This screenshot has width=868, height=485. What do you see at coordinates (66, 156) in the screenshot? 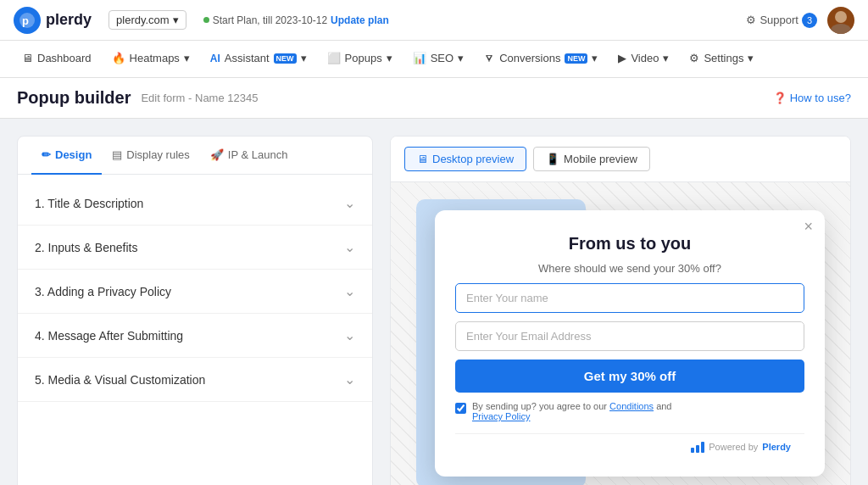
I see `tab-design: ✏ Design` at bounding box center [66, 156].